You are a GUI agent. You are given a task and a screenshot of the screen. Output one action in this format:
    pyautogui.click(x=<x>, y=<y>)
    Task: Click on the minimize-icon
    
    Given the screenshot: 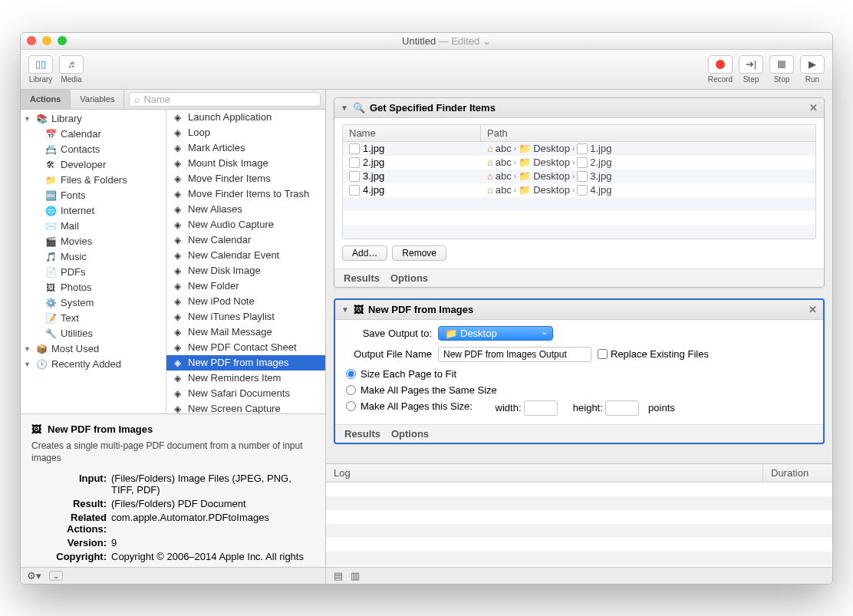 What is the action you would take?
    pyautogui.click(x=47, y=41)
    